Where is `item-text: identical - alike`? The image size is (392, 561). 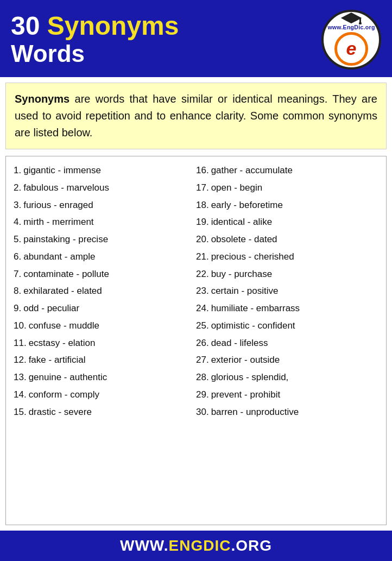 item-text: identical - alike is located at coordinates (242, 222).